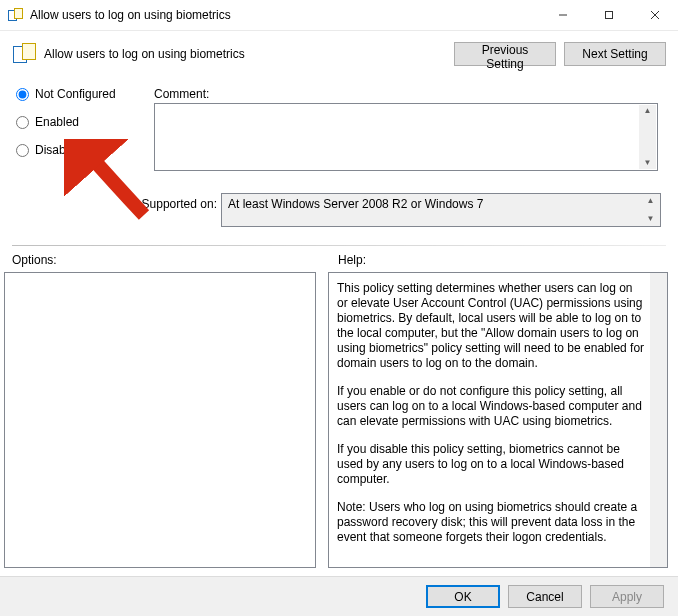 This screenshot has width=678, height=616. What do you see at coordinates (22, 150) in the screenshot?
I see `radio-disabled-input` at bounding box center [22, 150].